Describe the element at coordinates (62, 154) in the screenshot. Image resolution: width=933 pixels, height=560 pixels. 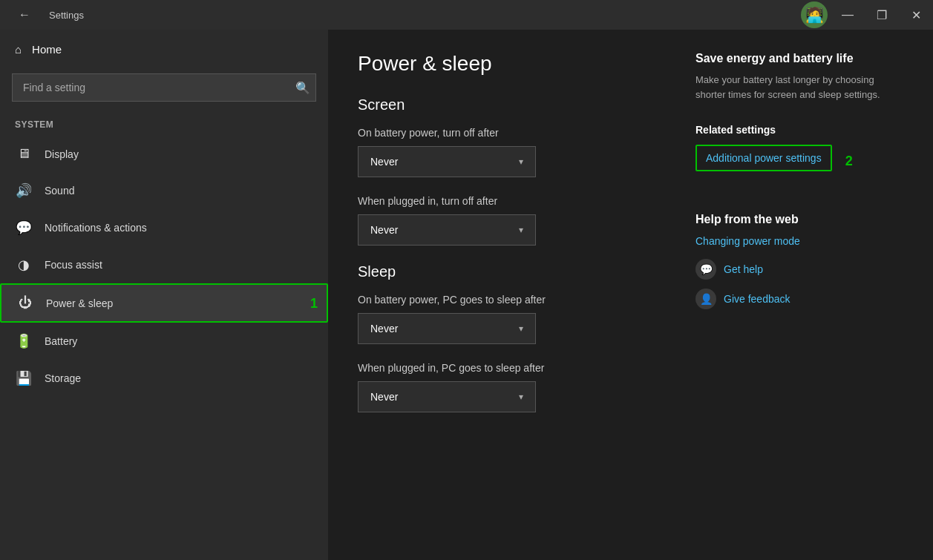
I see `sidebar-item-display-label: Display` at that location.